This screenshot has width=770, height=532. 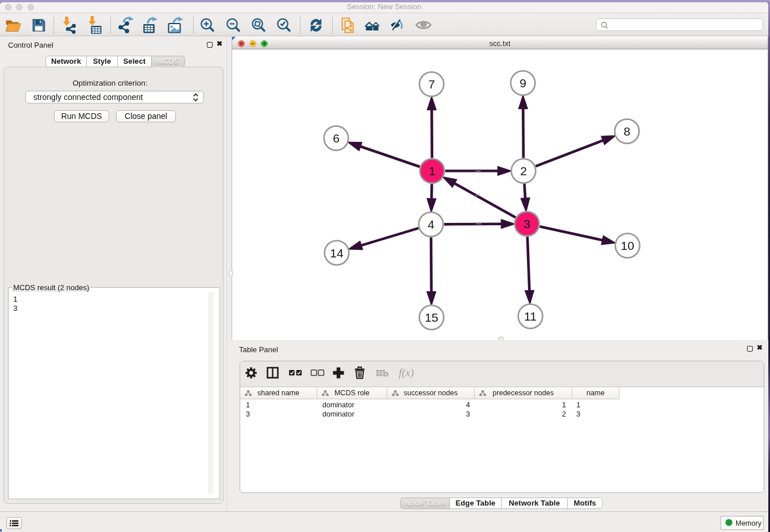 What do you see at coordinates (406, 373) in the screenshot?
I see `svg-text: f(x)` at bounding box center [406, 373].